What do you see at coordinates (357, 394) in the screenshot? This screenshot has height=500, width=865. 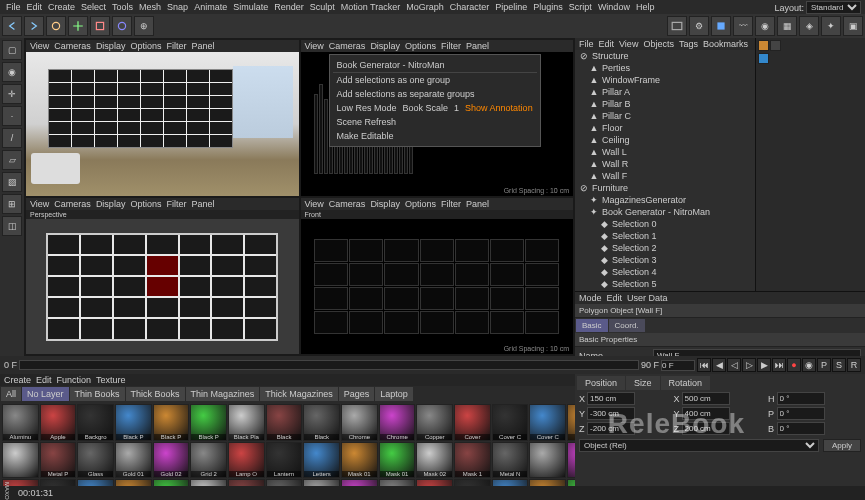 I see `mat-tab: Pages` at bounding box center [357, 394].